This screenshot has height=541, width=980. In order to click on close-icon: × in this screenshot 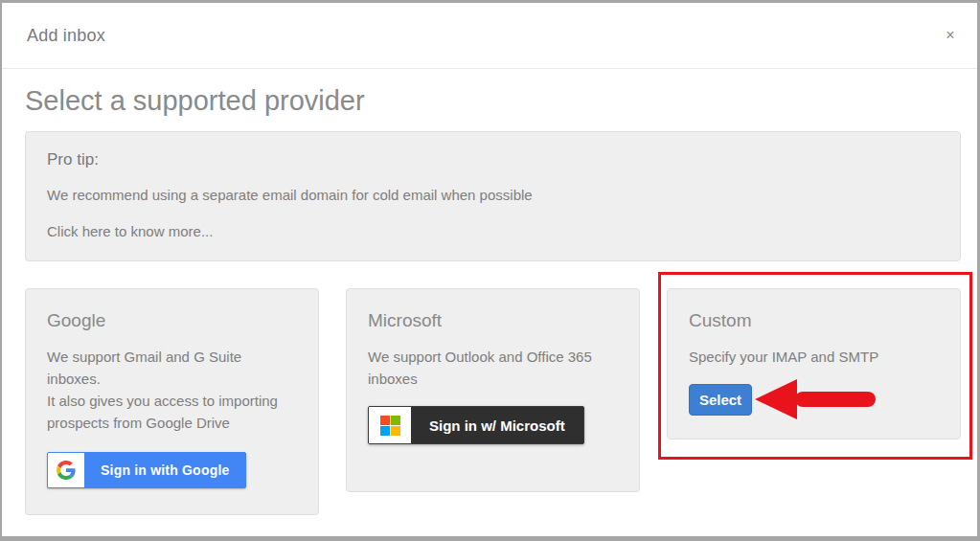, I will do `click(950, 35)`.